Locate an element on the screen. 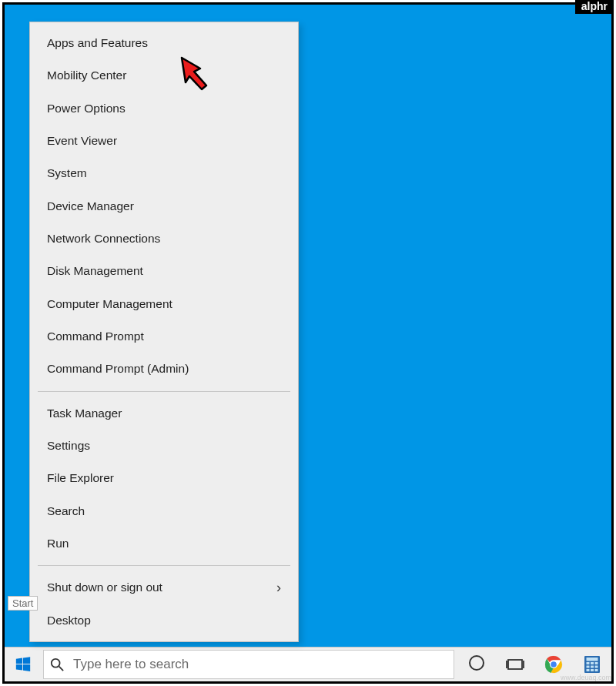  chrome-icon is located at coordinates (554, 664).